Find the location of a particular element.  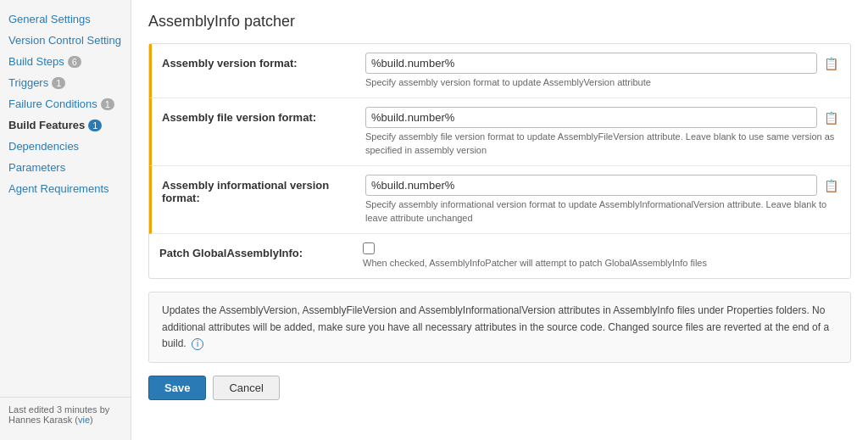

sidebar-item-failure-conditions: Failure Conditions1 is located at coordinates (65, 103).